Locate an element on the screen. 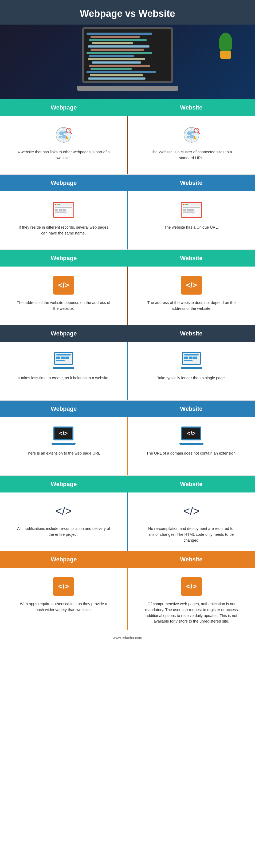 This screenshot has width=255, height=868. footer: www.educba.com is located at coordinates (127, 638).